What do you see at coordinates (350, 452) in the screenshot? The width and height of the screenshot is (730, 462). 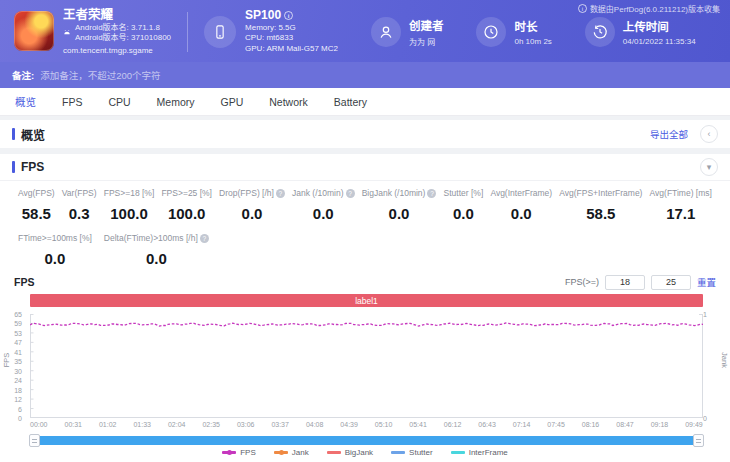 I see `legend-item: BigJank` at bounding box center [350, 452].